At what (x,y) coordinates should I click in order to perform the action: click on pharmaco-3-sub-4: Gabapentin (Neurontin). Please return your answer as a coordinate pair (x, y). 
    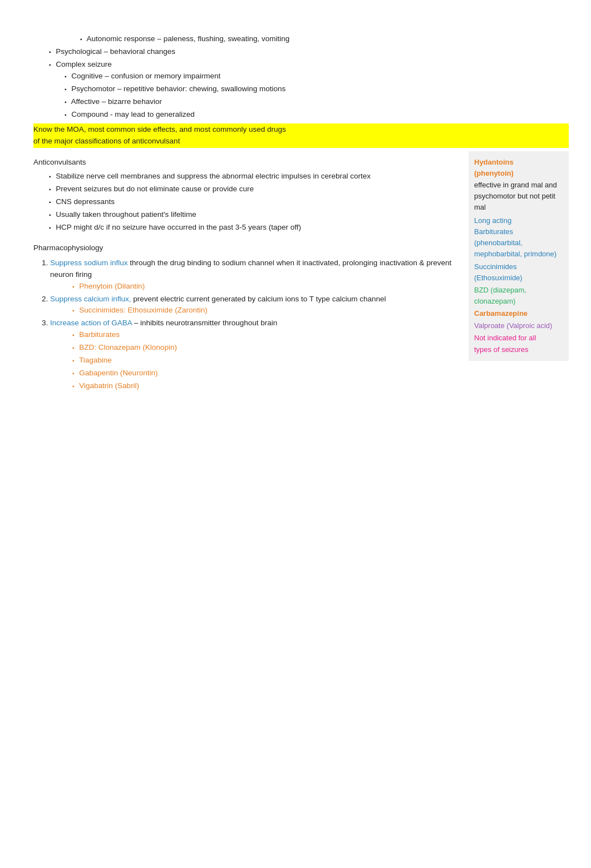
    Looking at the image, I should click on (265, 374).